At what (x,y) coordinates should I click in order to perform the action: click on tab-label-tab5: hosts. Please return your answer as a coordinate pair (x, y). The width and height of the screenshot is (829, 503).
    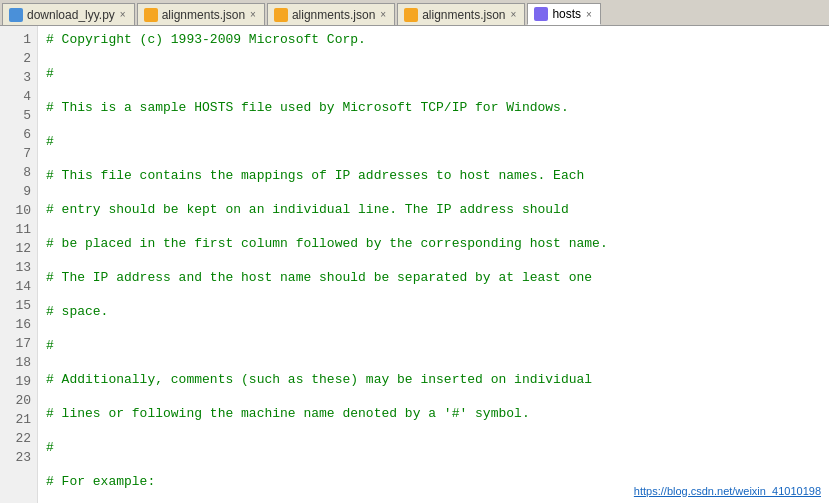
    Looking at the image, I should click on (566, 14).